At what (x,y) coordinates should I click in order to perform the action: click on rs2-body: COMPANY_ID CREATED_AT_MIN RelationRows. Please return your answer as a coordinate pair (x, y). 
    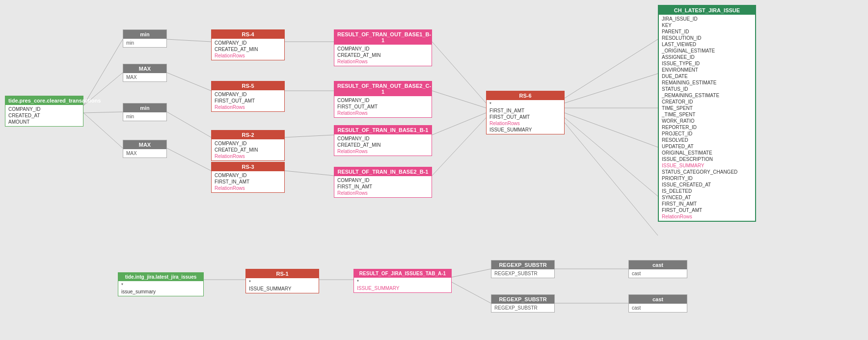
    Looking at the image, I should click on (248, 150).